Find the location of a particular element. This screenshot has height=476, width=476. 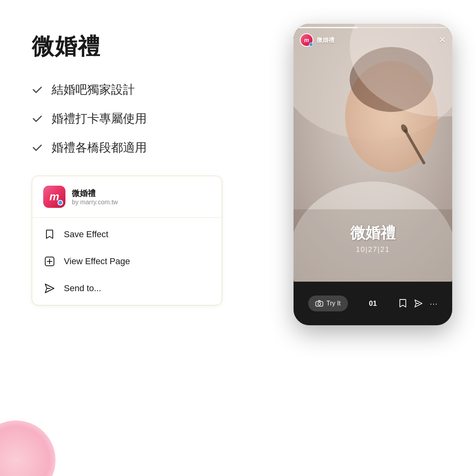

bottom-send-icon is located at coordinates (418, 303).